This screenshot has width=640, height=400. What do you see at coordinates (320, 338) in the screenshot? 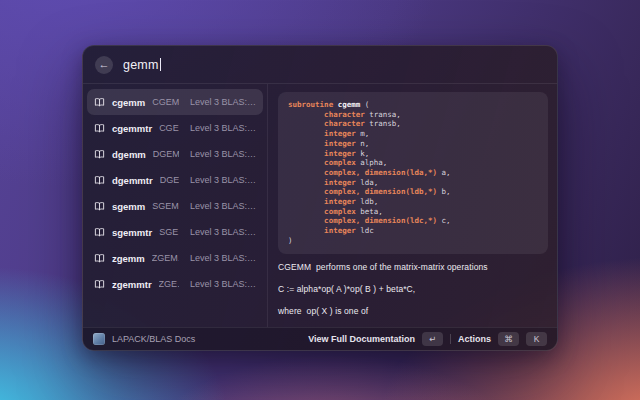
I see `footer-bar: LAPACK/BLAS Docs View Full Documentation…` at bounding box center [320, 338].